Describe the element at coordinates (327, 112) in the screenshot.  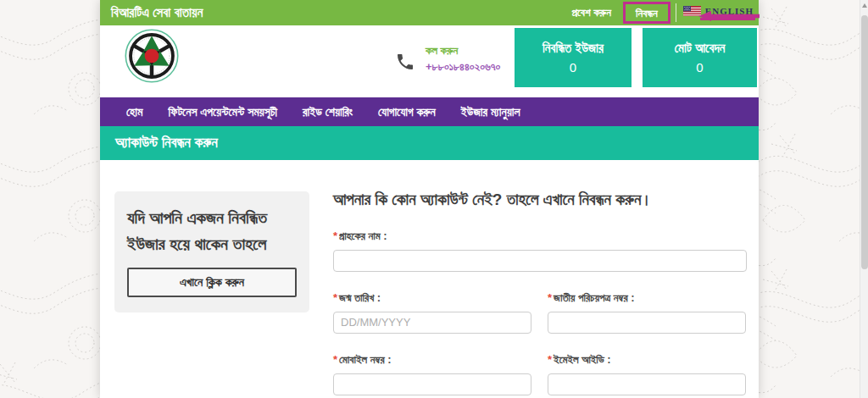
I see `nav-item-ride-sharing: রাইড শেয়ারিং` at that location.